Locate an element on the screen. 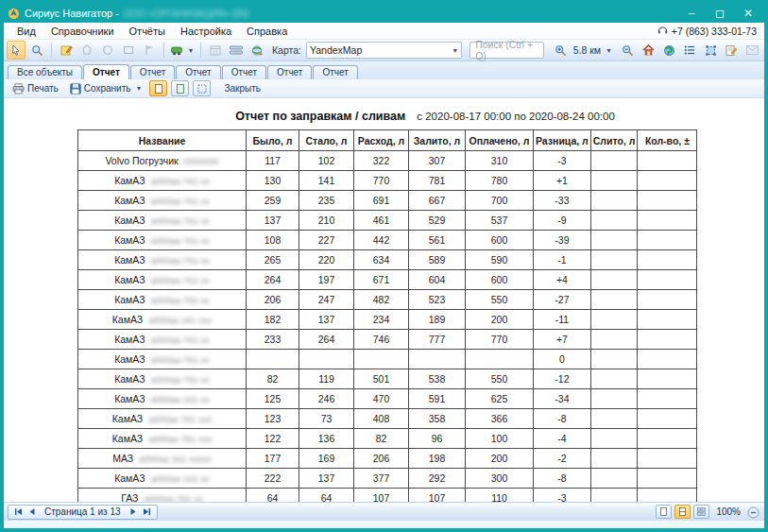 The height and width of the screenshot is (532, 768). message-icon is located at coordinates (752, 50).